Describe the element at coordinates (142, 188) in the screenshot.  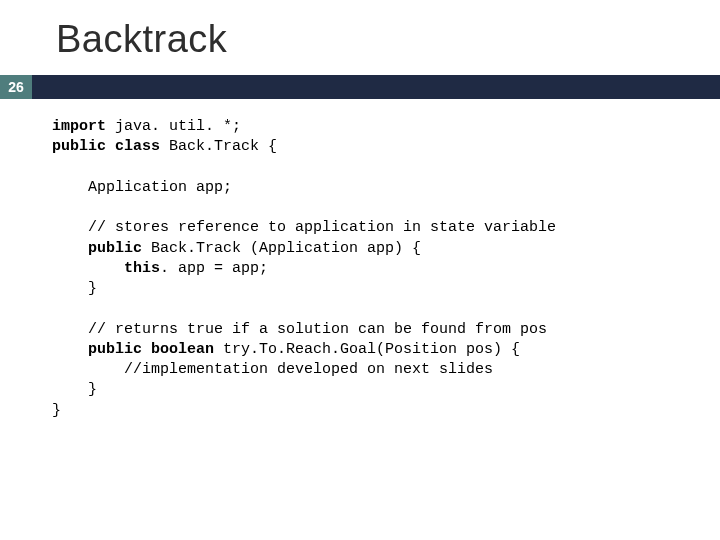
I see `code-text: Application app;` at that location.